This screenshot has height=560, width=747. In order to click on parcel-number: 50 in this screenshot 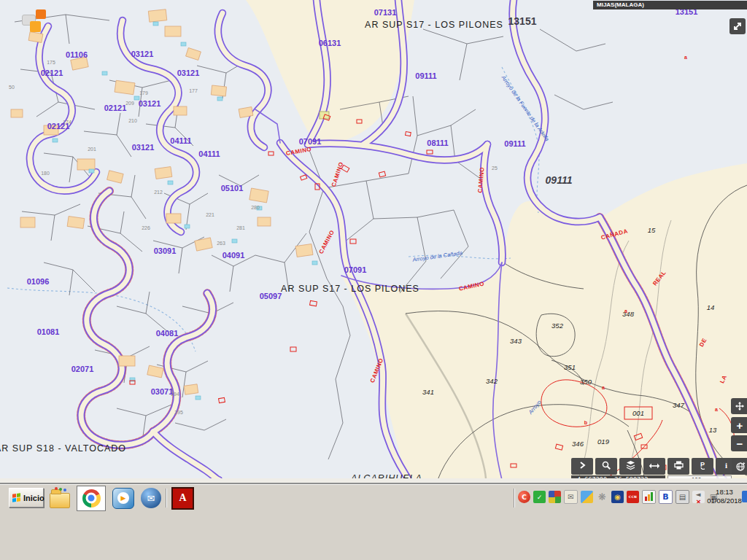, I will do `click(12, 88)`.